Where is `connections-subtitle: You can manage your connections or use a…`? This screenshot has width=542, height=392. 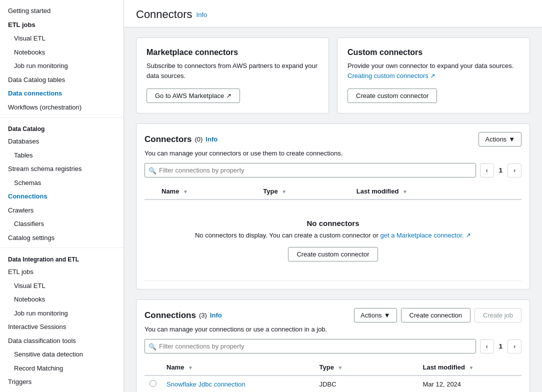 connections-subtitle: You can manage your connections or use a… is located at coordinates (333, 329).